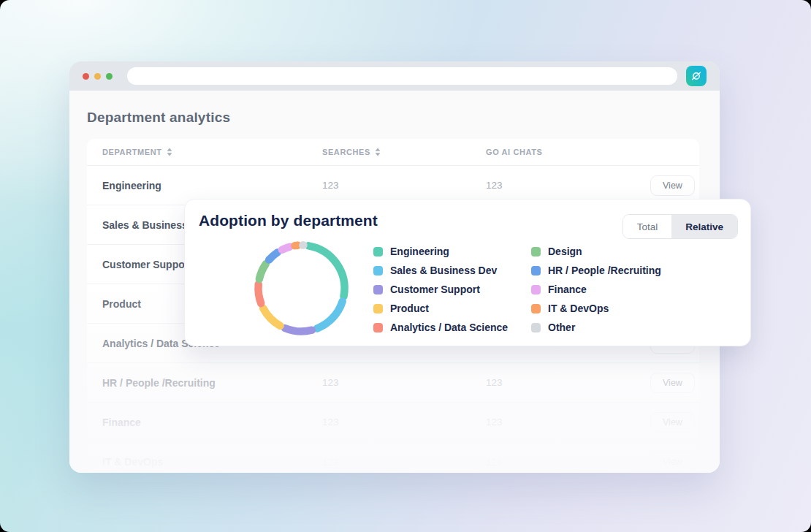 The image size is (811, 532). I want to click on address-bar, so click(402, 76).